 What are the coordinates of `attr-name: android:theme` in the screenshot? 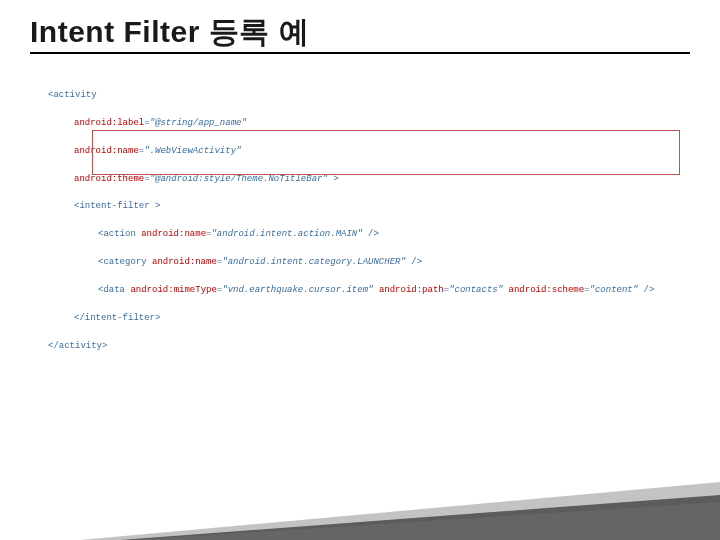 It's located at (109, 179).